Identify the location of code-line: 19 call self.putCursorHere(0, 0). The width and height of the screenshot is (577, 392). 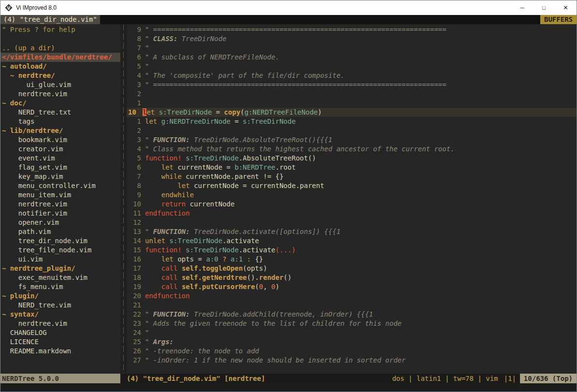
(352, 287).